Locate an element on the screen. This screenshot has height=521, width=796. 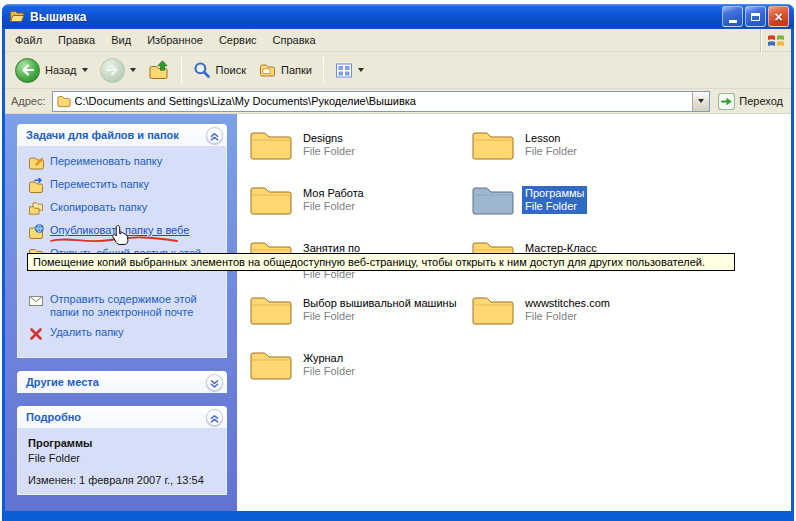
folder-name: Моя Работа is located at coordinates (334, 194).